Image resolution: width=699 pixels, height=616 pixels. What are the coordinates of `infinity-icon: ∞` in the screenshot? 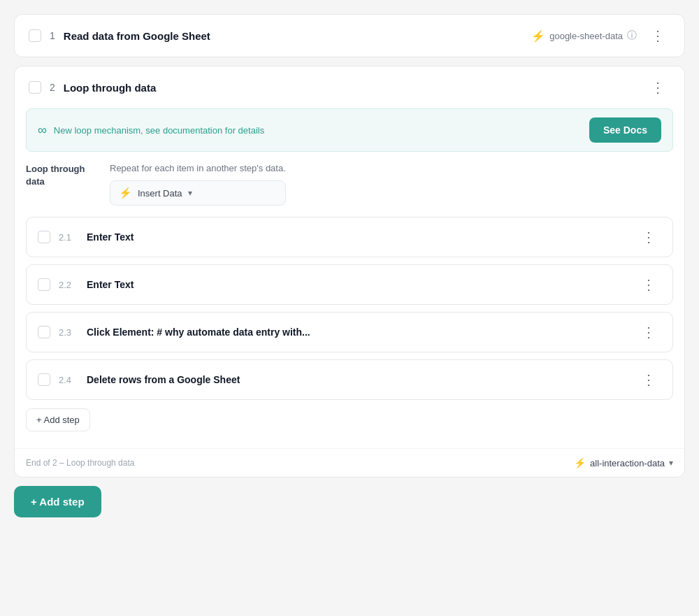 It's located at (42, 130).